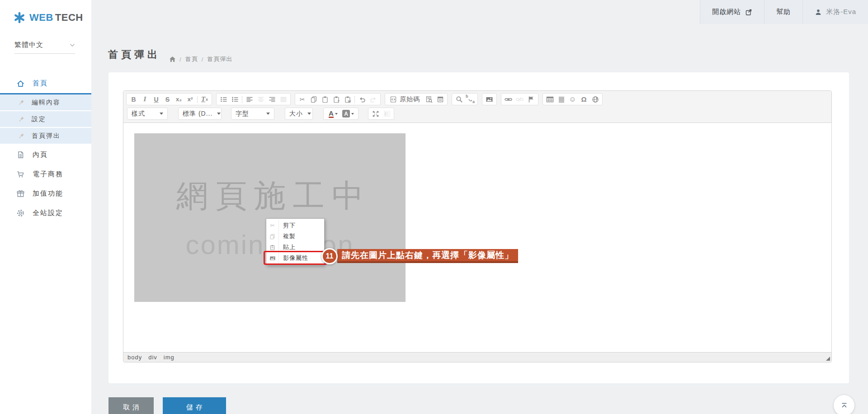 The height and width of the screenshot is (414, 868). Describe the element at coordinates (169, 357) in the screenshot. I see `path-element-img: img` at that location.